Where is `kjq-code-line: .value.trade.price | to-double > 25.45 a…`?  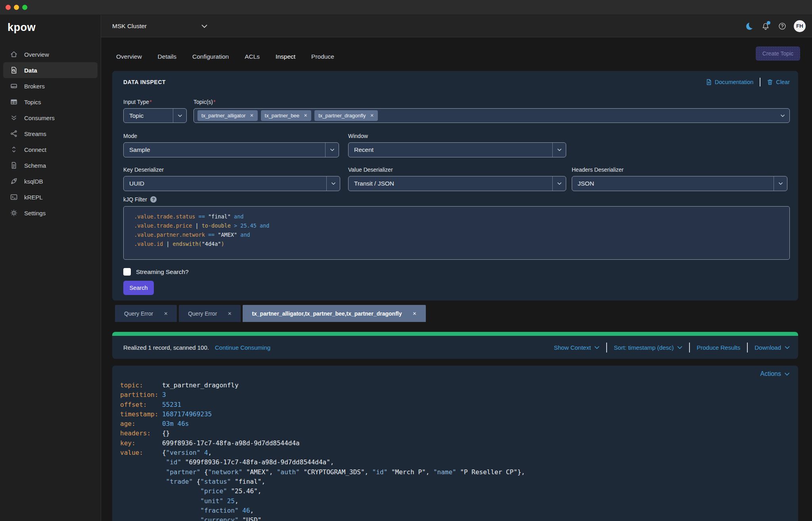 kjq-code-line: .value.trade.price | to-double > 25.45 a… is located at coordinates (462, 226).